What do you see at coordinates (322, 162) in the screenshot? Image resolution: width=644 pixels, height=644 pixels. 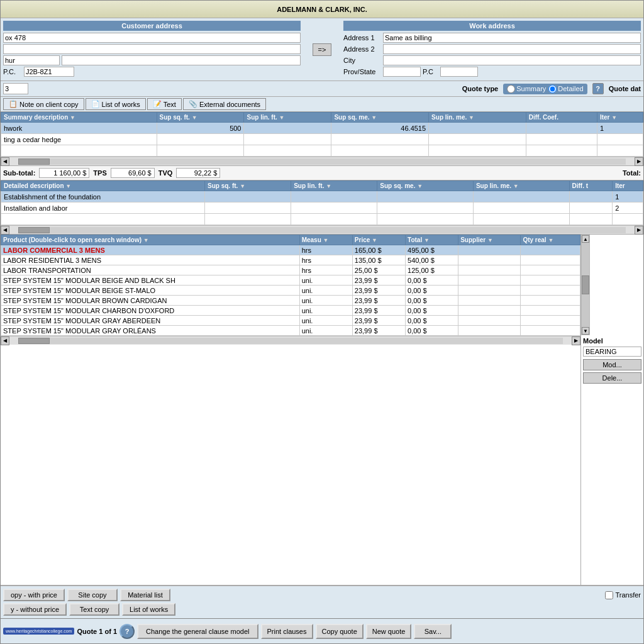 I see `scroll-track` at bounding box center [322, 162].